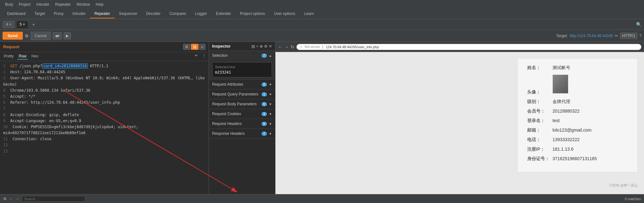 The width and height of the screenshot is (644, 203). What do you see at coordinates (629, 36) in the screenshot?
I see `http-version-badge: HTTP/1` at bounding box center [629, 36].